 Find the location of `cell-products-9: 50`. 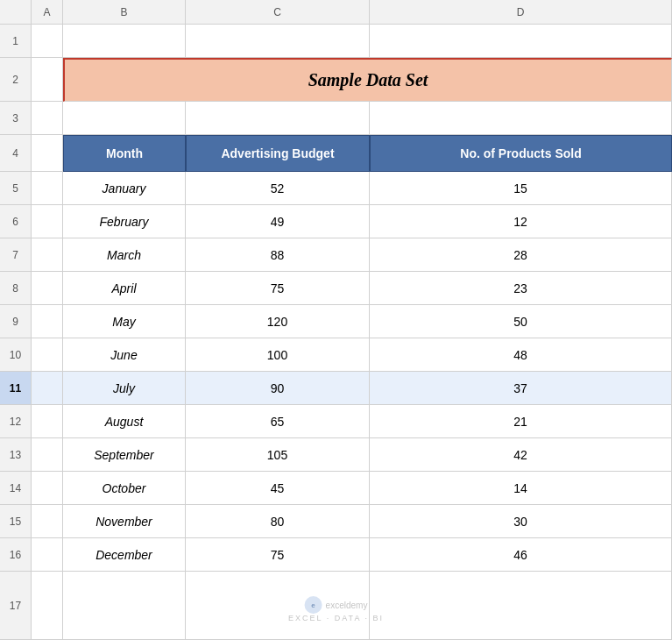

cell-products-9: 50 is located at coordinates (520, 322).